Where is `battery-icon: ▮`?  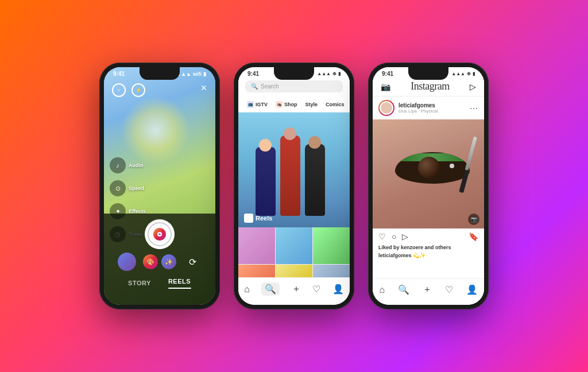
battery-icon: ▮ is located at coordinates (204, 74).